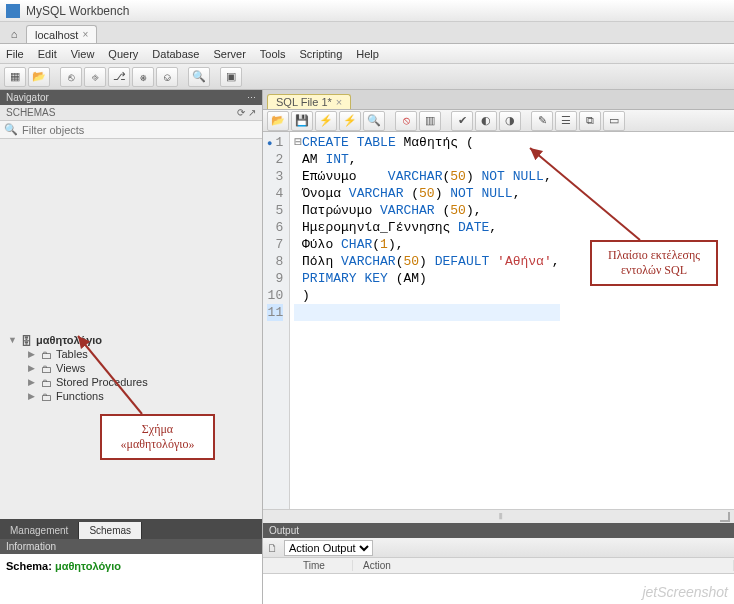 The height and width of the screenshot is (604, 734). Describe the element at coordinates (141, 396) in the screenshot. I see `tree-folder-functions: ▶🗀Functions` at that location.